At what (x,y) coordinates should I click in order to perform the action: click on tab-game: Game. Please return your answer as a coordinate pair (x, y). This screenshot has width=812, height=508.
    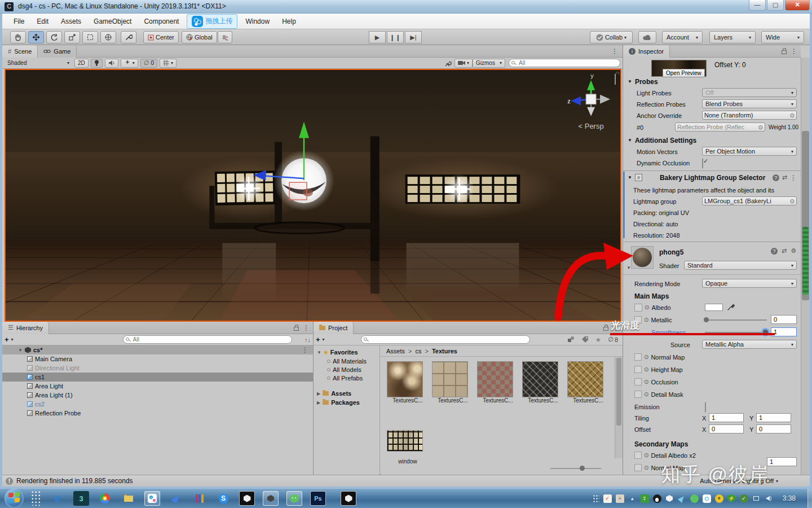
    Looking at the image, I should click on (58, 51).